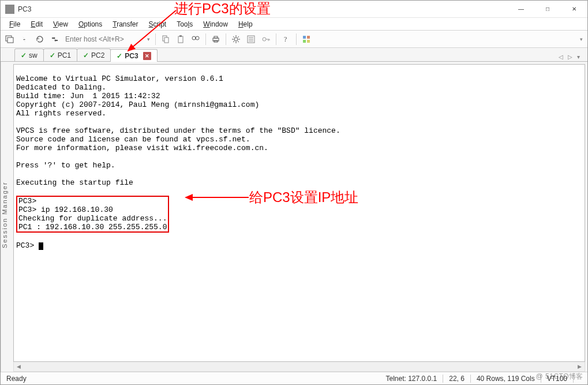 This screenshot has width=588, height=385. Describe the element at coordinates (306, 39) in the screenshot. I see `tile-icon` at that location.